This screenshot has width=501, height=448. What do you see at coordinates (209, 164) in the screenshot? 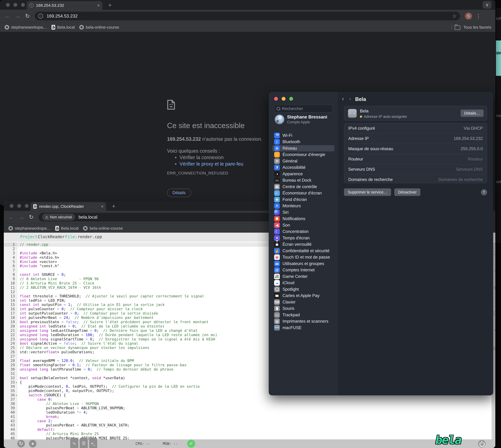
I see `advice-link: Vérifier le proxy et le pare-feu` at bounding box center [209, 164].